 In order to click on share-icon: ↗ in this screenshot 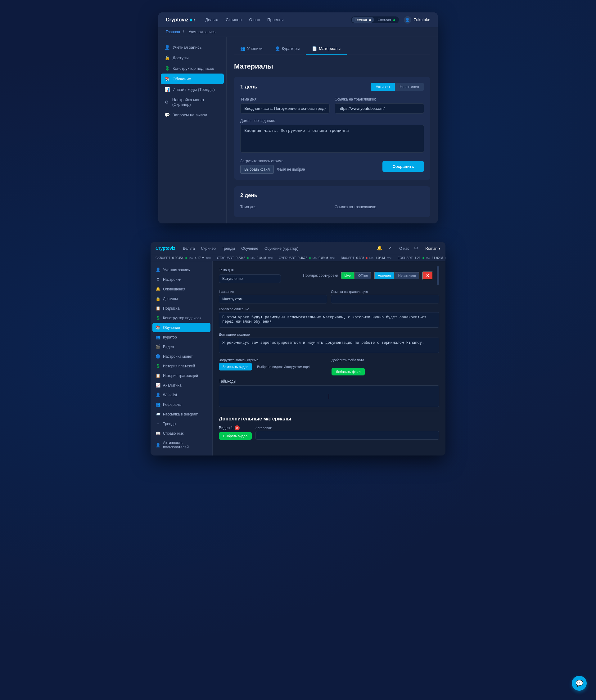, I will do `click(391, 249)`.